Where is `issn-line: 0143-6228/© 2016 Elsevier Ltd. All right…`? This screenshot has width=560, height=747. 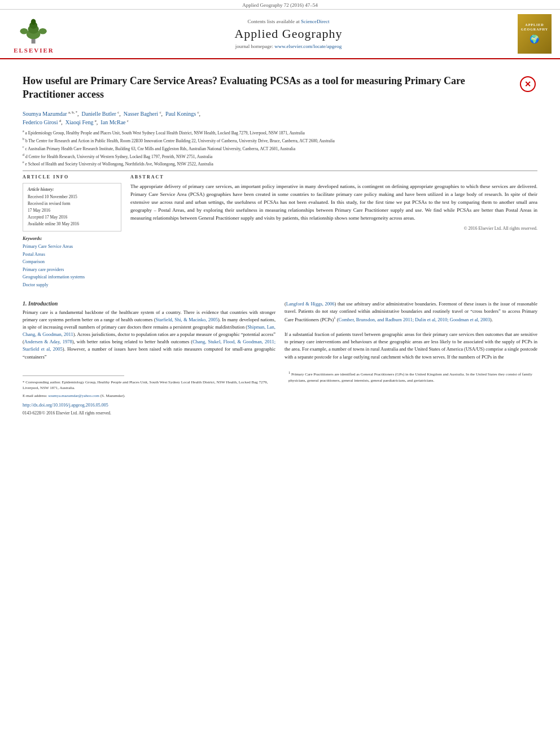
issn-line: 0143-6228/© 2016 Elsevier Ltd. All right… is located at coordinates (147, 413).